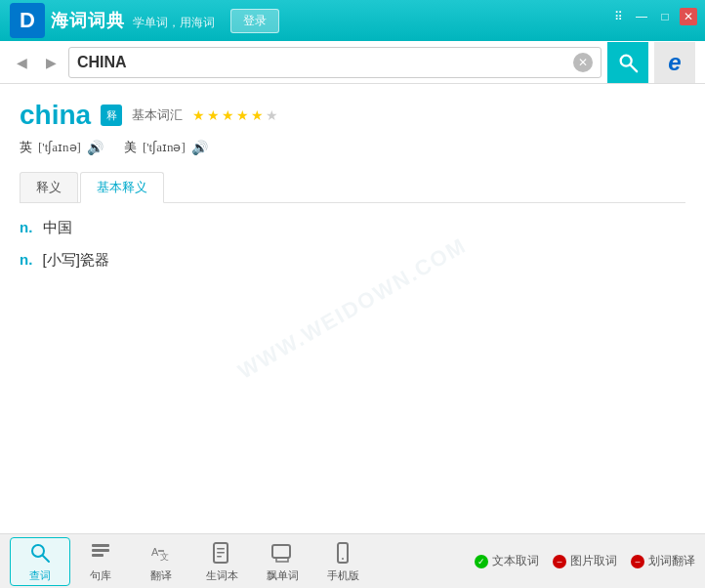  Describe the element at coordinates (282, 562) in the screenshot. I see `toolbar-item-floatword: 飘单词` at that location.